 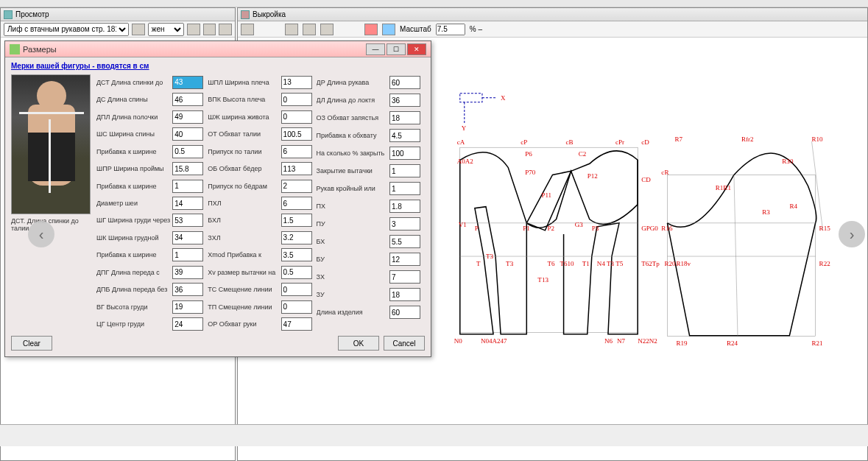 What do you see at coordinates (134, 117) in the screenshot?
I see `measurement-label: ДПЛ Длина полочки` at bounding box center [134, 117].